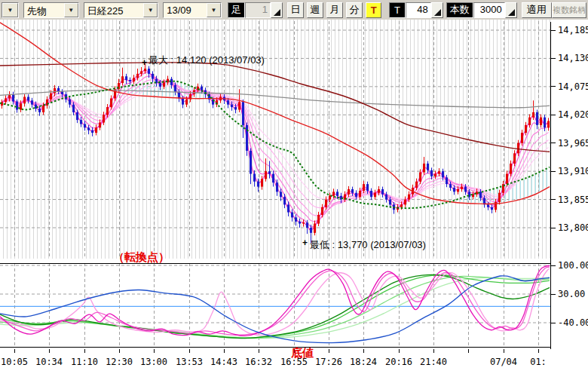 The height and width of the screenshot is (377, 588). Describe the element at coordinates (433, 362) in the screenshot. I see `time-label: 21:40` at that location.